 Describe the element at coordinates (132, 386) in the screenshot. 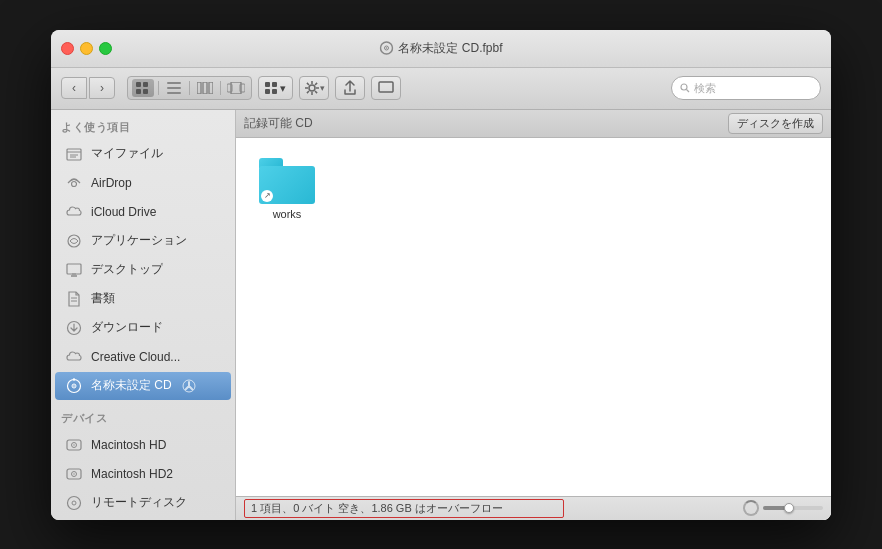

I see `sidebar-label-cd: 名称未設定 CD` at that location.